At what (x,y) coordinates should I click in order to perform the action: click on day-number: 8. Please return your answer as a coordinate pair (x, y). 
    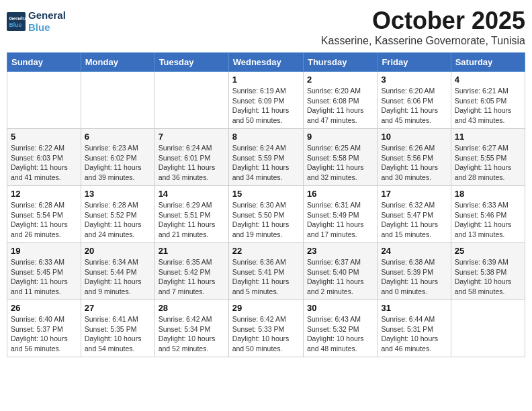
    Looking at the image, I should click on (266, 137).